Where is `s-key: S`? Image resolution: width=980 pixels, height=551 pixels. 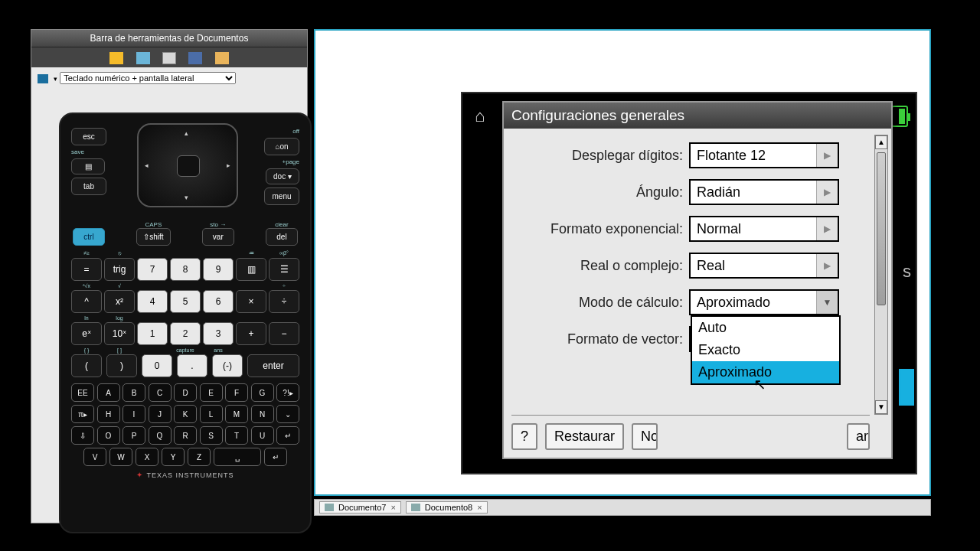 s-key: S is located at coordinates (211, 435).